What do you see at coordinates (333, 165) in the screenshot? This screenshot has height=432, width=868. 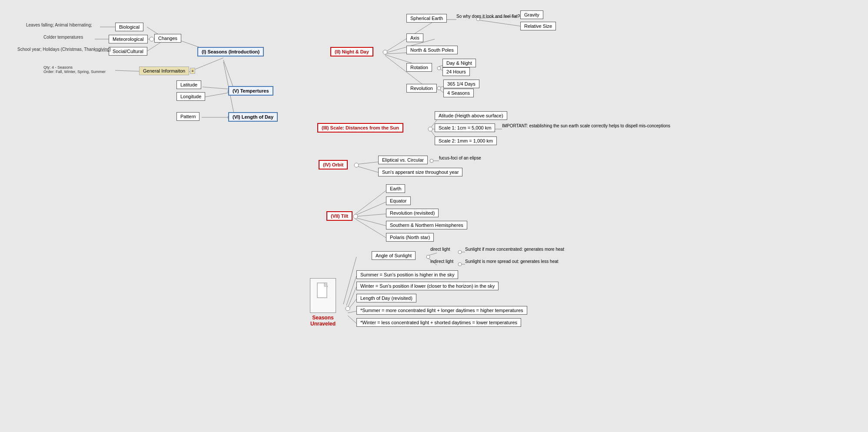 I see `orbit-label: (IV) Orbit` at bounding box center [333, 165].